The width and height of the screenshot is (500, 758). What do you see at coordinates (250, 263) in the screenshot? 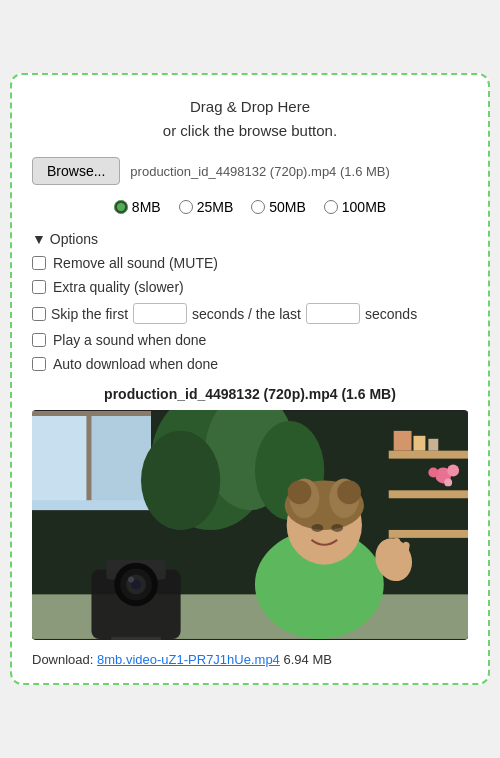
I see `option-remove-sound: Remove all sound (MUTE)` at bounding box center [250, 263].